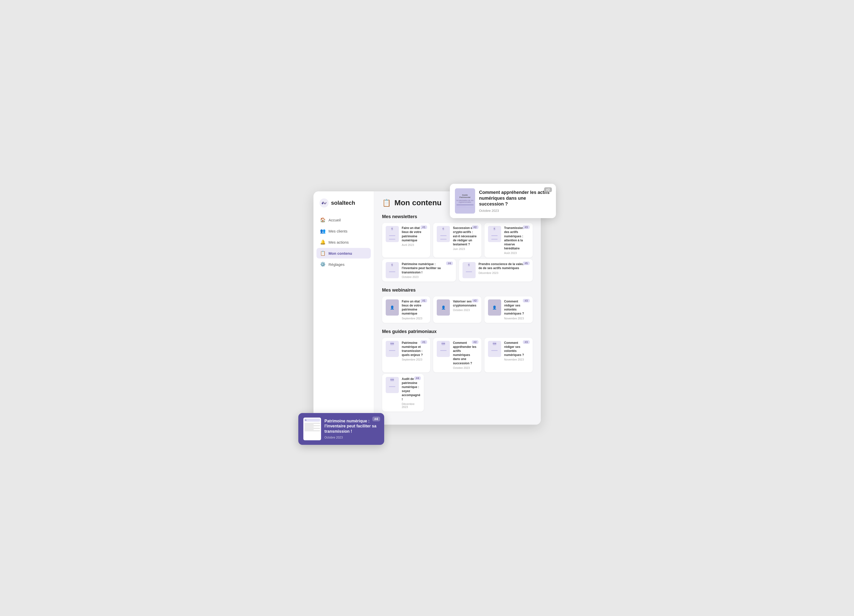 This screenshot has width=854, height=616. Describe the element at coordinates (517, 318) in the screenshot. I see `webinaire-date-3: Novembre 2023` at that location.